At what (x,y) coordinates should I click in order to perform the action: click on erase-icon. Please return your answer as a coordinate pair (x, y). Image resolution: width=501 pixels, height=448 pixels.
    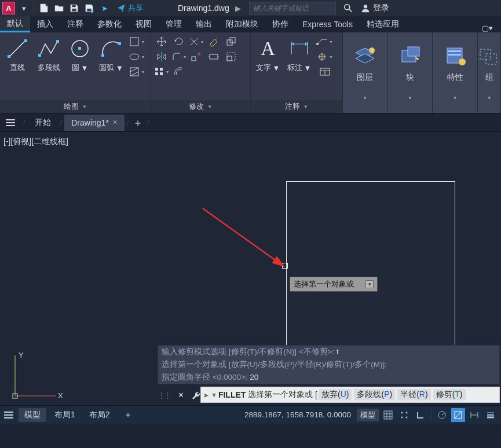
    Looking at the image, I should click on (214, 42).